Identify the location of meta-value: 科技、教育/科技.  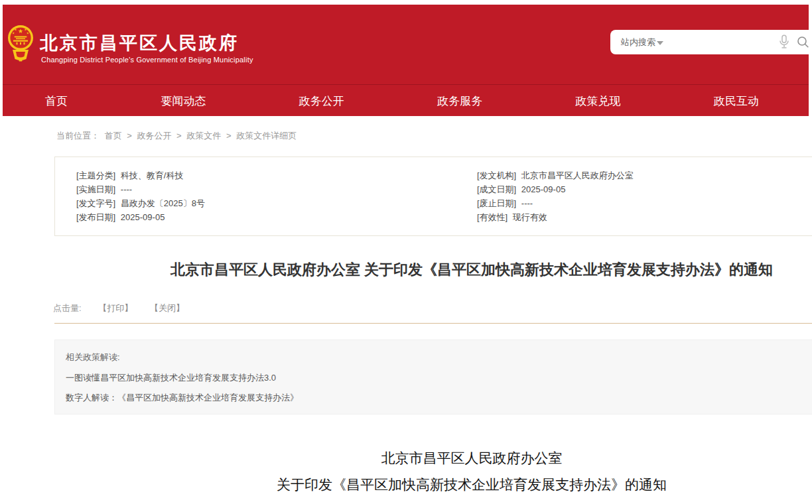
(153, 175).